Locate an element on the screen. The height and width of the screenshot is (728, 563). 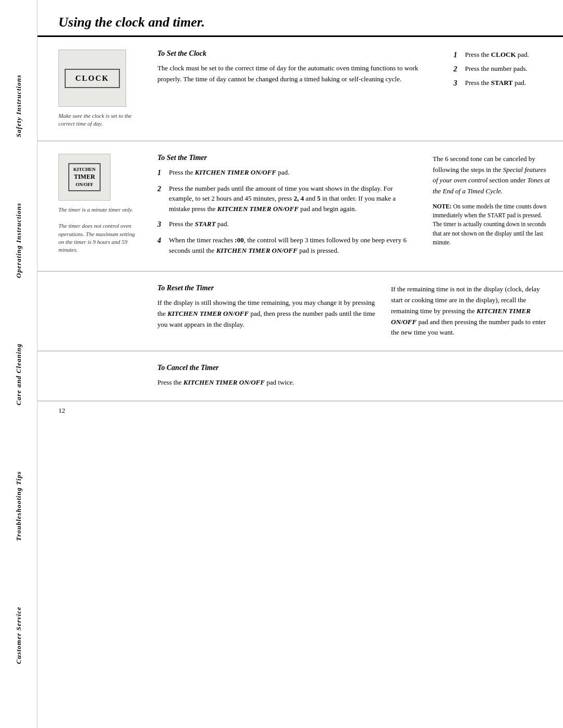
reset-section: To Reset the Timer If the display is sti… is located at coordinates (300, 312).